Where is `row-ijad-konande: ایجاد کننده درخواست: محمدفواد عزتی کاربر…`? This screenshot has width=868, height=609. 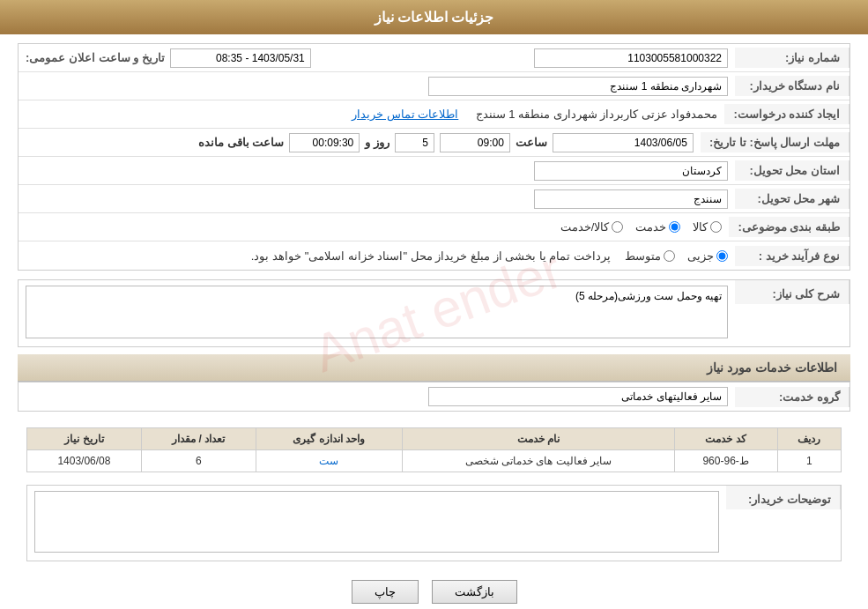 row-ijad-konande: ایجاد کننده درخواست: محمدفواد عزتی کاربر… is located at coordinates (434, 115).